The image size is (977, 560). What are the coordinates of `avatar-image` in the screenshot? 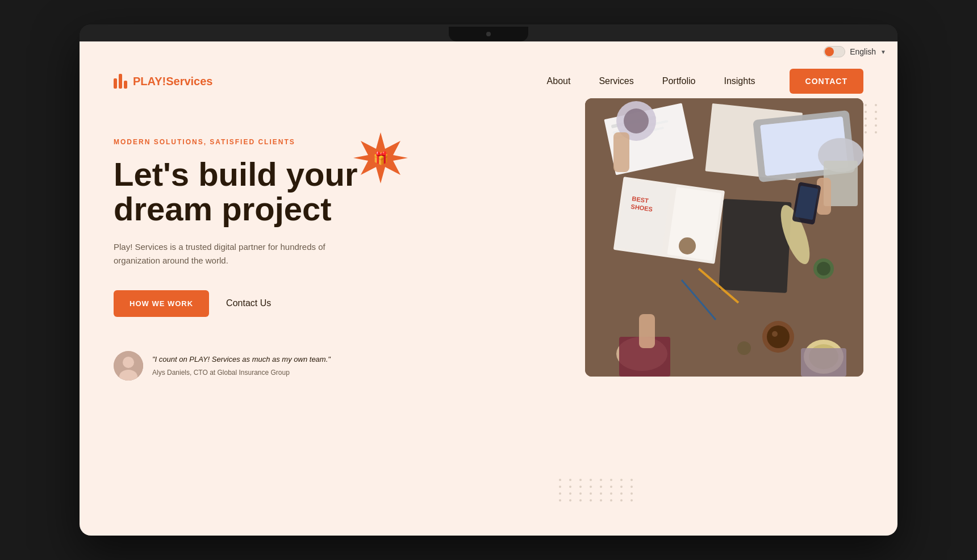 It's located at (128, 366).